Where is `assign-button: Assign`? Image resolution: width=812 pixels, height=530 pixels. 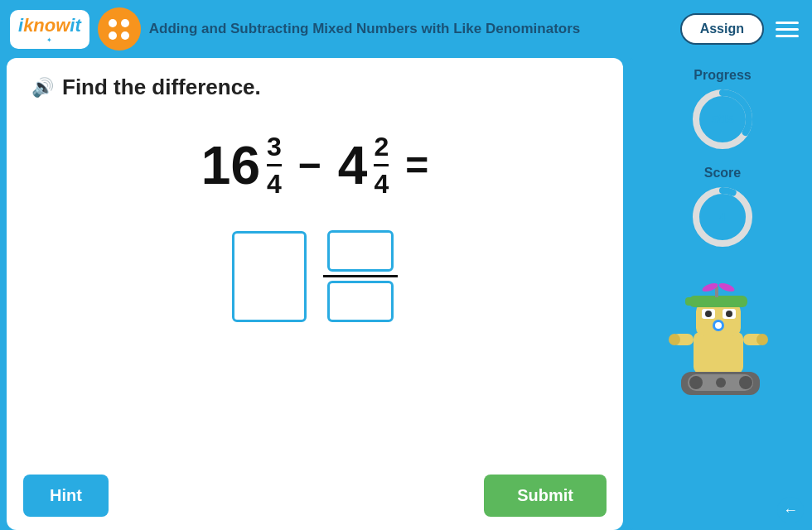 assign-button: Assign is located at coordinates (723, 29).